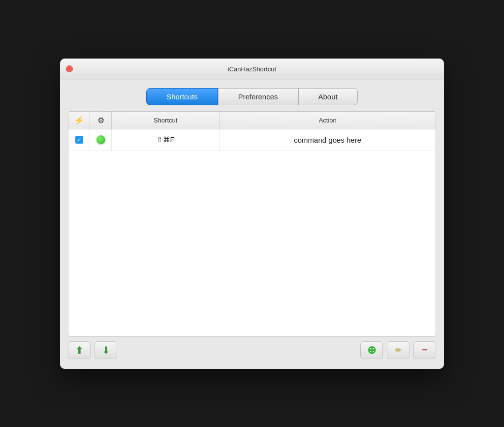  What do you see at coordinates (80, 350) in the screenshot?
I see `up-arrow-icon: ⬆` at bounding box center [80, 350].